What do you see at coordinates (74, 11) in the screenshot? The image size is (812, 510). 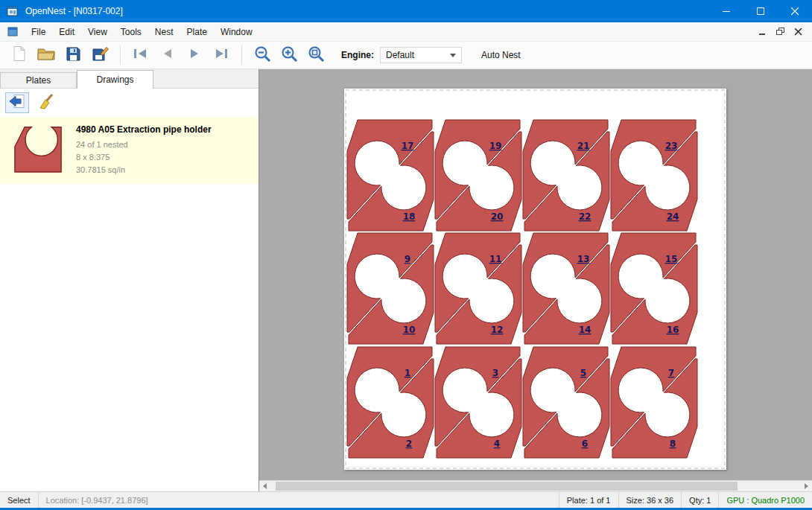 I see `window-title: OpenNest - [N0317-002]` at bounding box center [74, 11].